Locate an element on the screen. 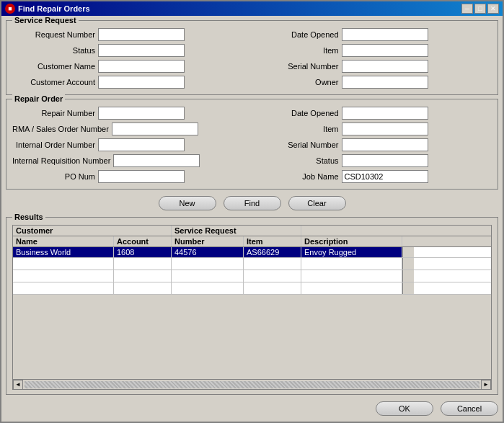 The image size is (504, 423). item-ro-input is located at coordinates (385, 129).